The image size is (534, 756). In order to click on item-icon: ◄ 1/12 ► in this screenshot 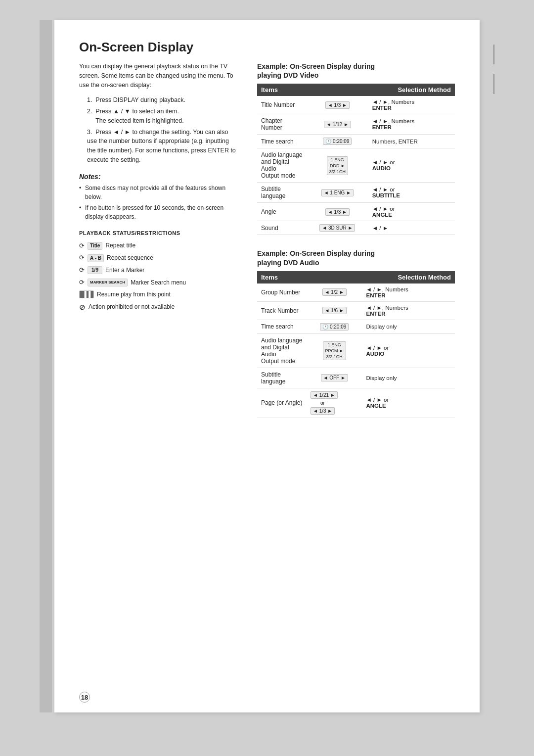, I will do `click(337, 125)`.